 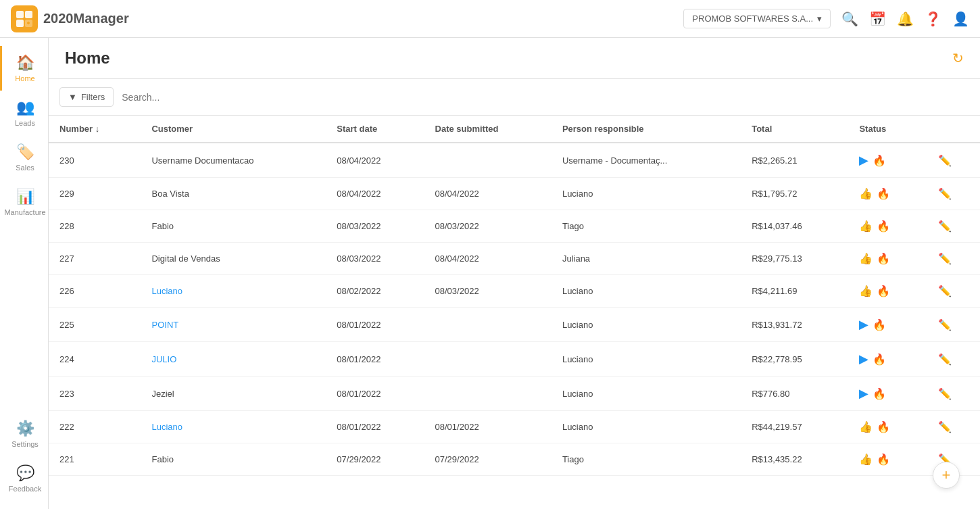 What do you see at coordinates (753, 19) in the screenshot?
I see `company-name: PROMOB SOFTWARES S.A...` at bounding box center [753, 19].